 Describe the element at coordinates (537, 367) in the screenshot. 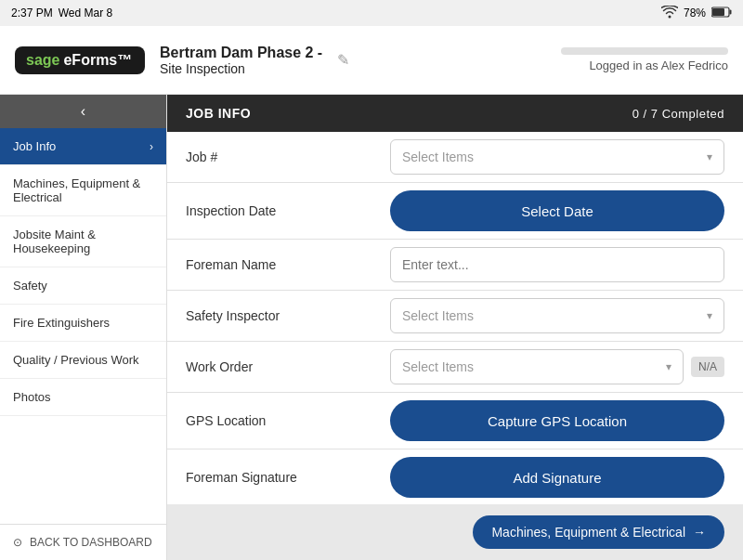

I see `work-order-select: Select Items ▾` at that location.